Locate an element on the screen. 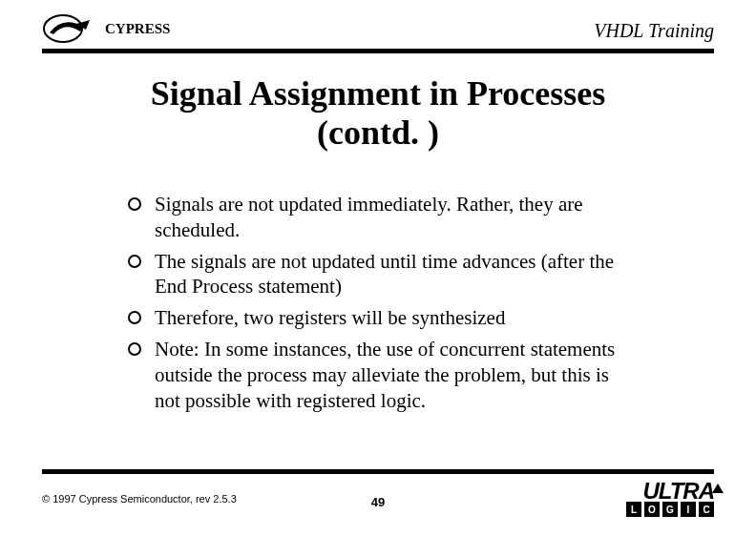  slide-title: Signal Assignment in Processes (contd. ) is located at coordinates (378, 114).